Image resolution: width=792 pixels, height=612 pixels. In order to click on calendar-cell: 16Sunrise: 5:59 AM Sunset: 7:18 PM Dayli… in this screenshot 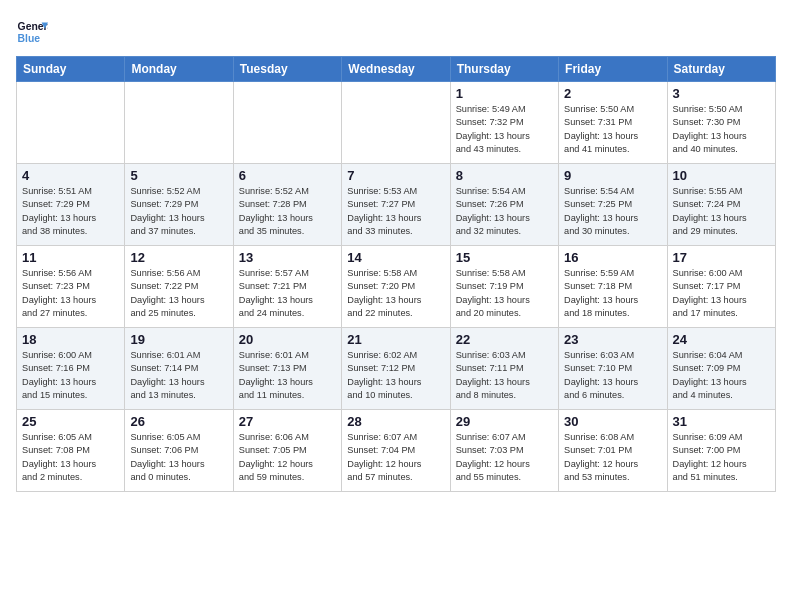, I will do `click(613, 287)`.